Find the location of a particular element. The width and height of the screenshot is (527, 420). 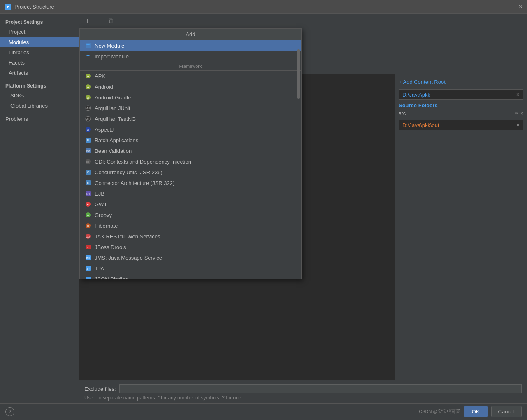

cdi-icon: CDI is located at coordinates (88, 162).